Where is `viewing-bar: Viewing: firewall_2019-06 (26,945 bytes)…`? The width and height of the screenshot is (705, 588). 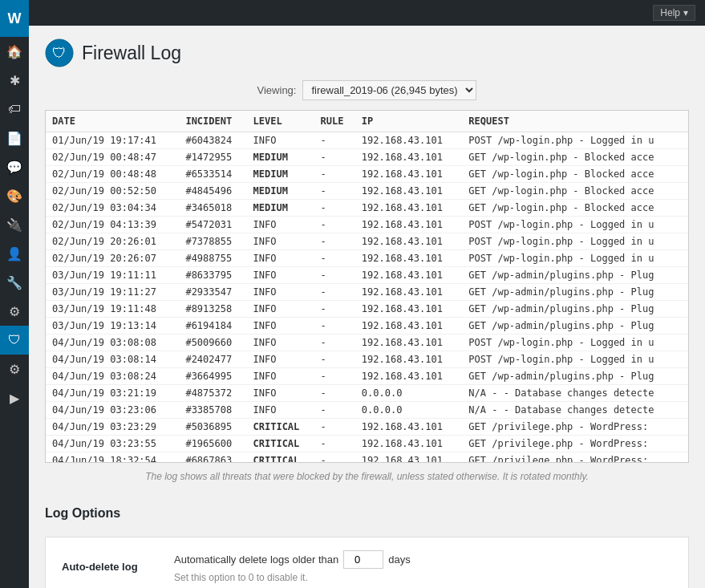 viewing-bar: Viewing: firewall_2019-06 (26,945 bytes)… is located at coordinates (367, 90).